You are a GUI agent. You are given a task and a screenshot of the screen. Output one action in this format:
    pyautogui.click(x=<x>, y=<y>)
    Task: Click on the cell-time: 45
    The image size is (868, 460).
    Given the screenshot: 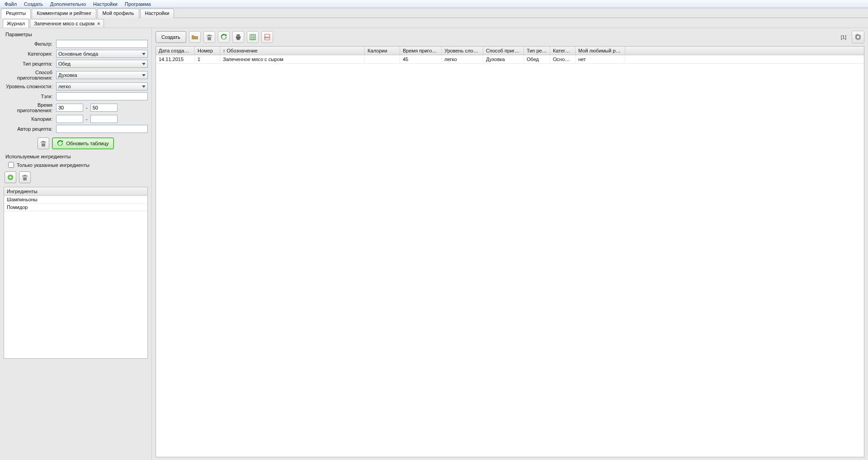 What is the action you would take?
    pyautogui.click(x=421, y=59)
    